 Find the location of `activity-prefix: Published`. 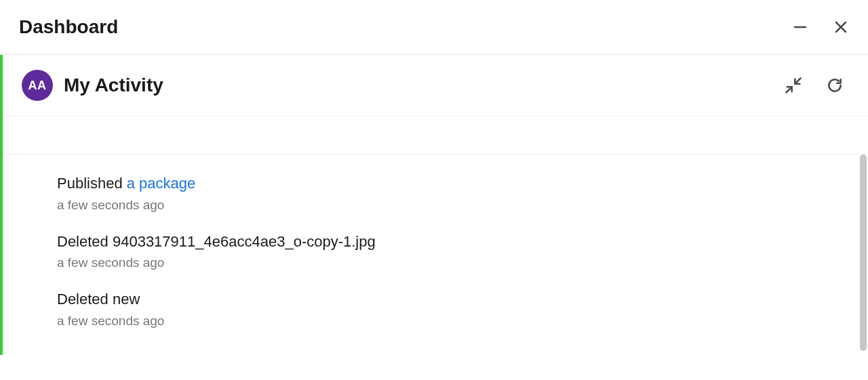

activity-prefix: Published is located at coordinates (92, 183).